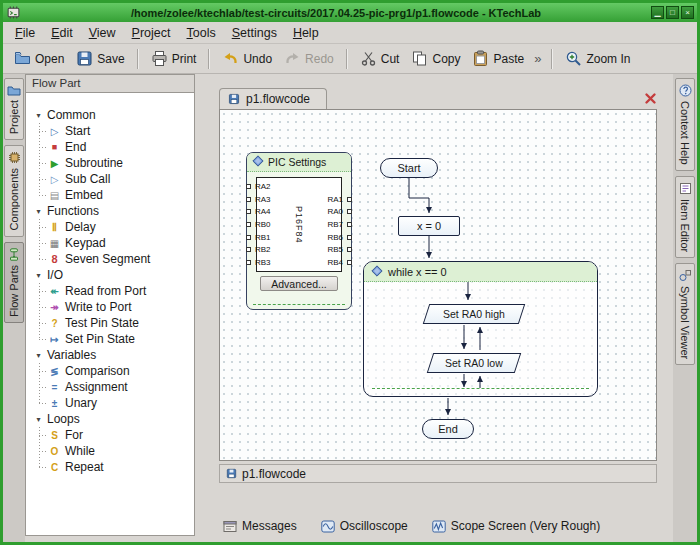 The width and height of the screenshot is (700, 545). I want to click on tree-group-variables: ▾ Variables, so click(112, 355).